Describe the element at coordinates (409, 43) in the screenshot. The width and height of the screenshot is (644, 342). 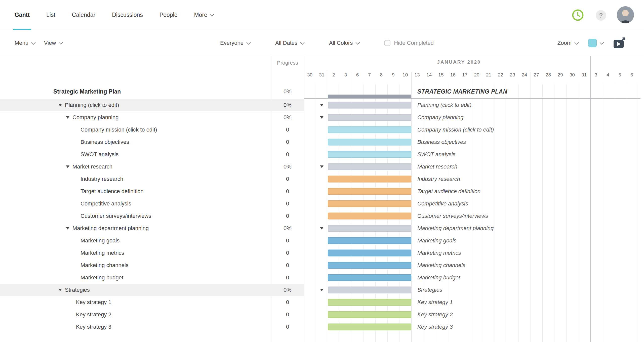
I see `hide-completed-toggle: Hide Completed` at that location.